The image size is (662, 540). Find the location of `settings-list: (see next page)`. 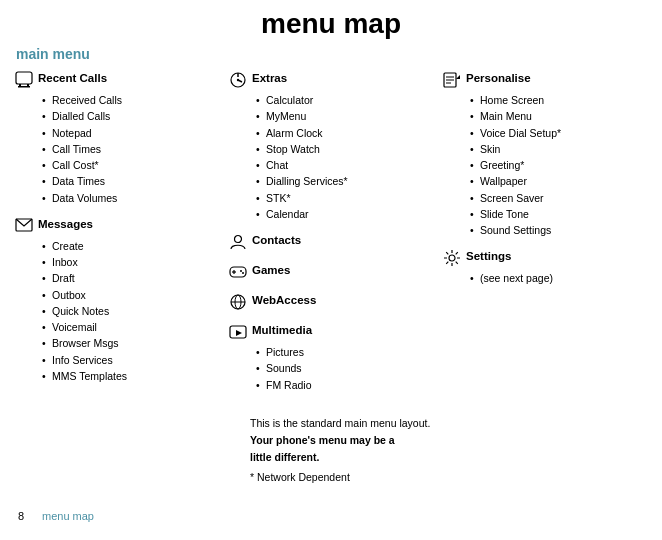

settings-list: (see next page) is located at coordinates (545, 278).